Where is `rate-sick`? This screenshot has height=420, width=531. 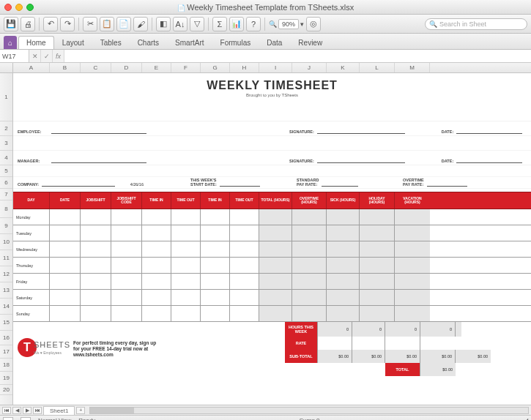
rate-sick is located at coordinates (369, 343).